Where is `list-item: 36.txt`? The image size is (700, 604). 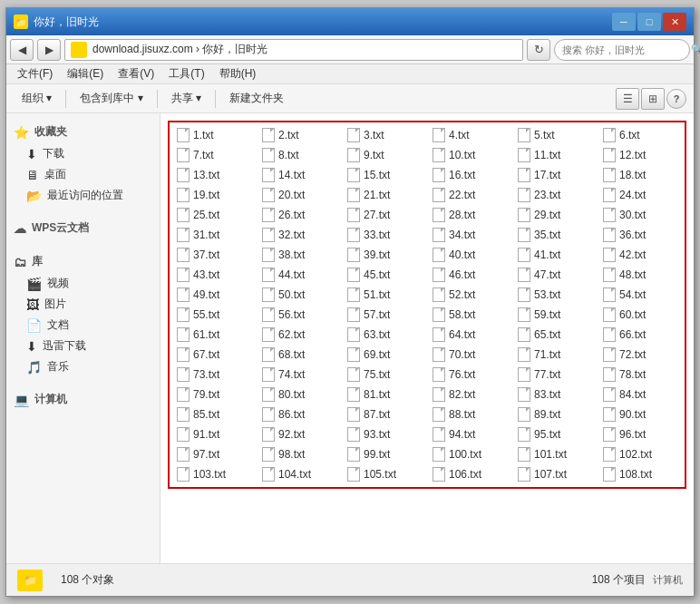 list-item: 36.txt is located at coordinates (640, 235).